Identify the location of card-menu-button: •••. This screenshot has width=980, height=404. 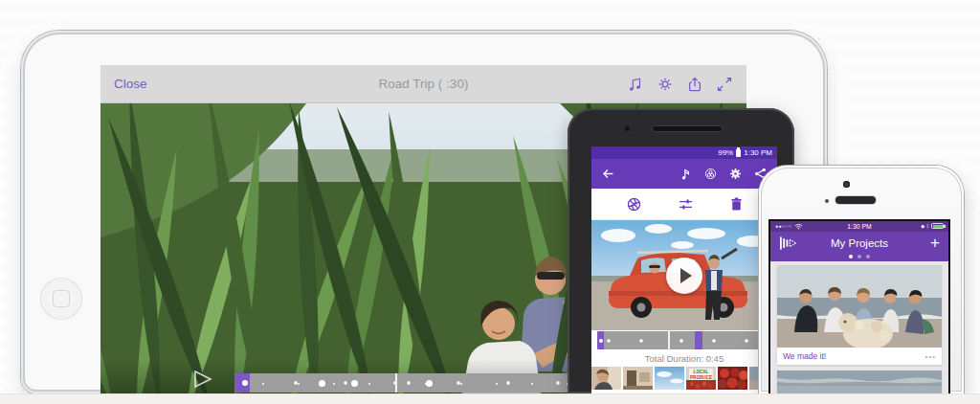
(930, 356).